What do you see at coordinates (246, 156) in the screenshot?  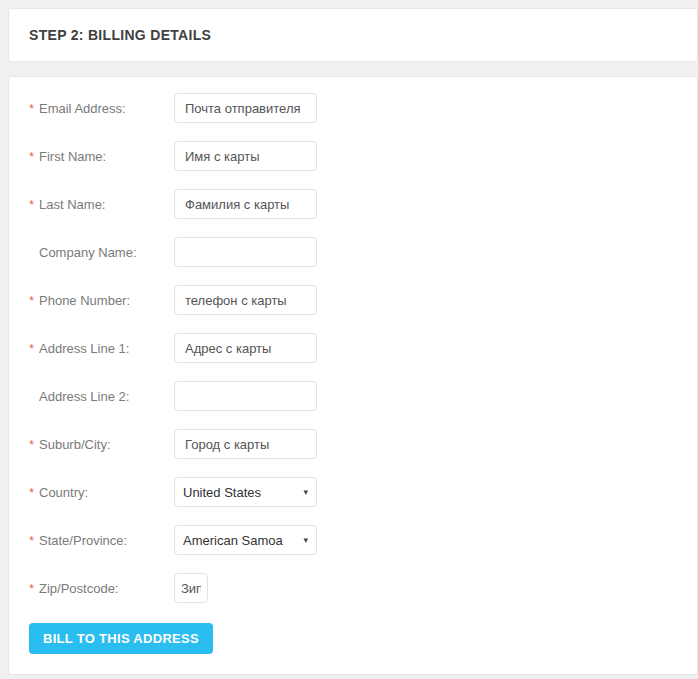 I see `first-name-input` at bounding box center [246, 156].